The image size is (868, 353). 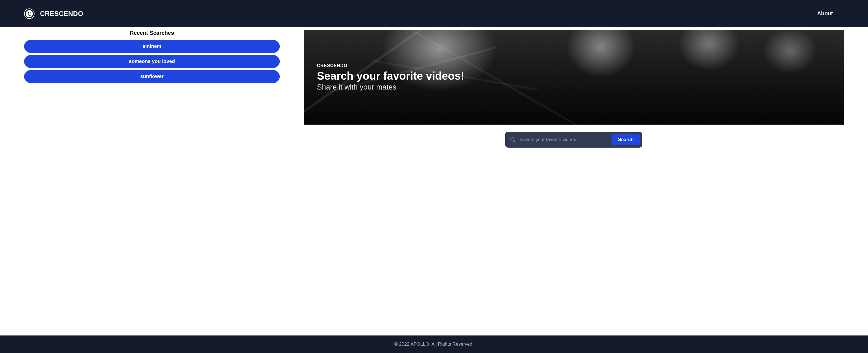 What do you see at coordinates (391, 87) in the screenshot?
I see `hero-subtitle: Share it with your mates` at bounding box center [391, 87].